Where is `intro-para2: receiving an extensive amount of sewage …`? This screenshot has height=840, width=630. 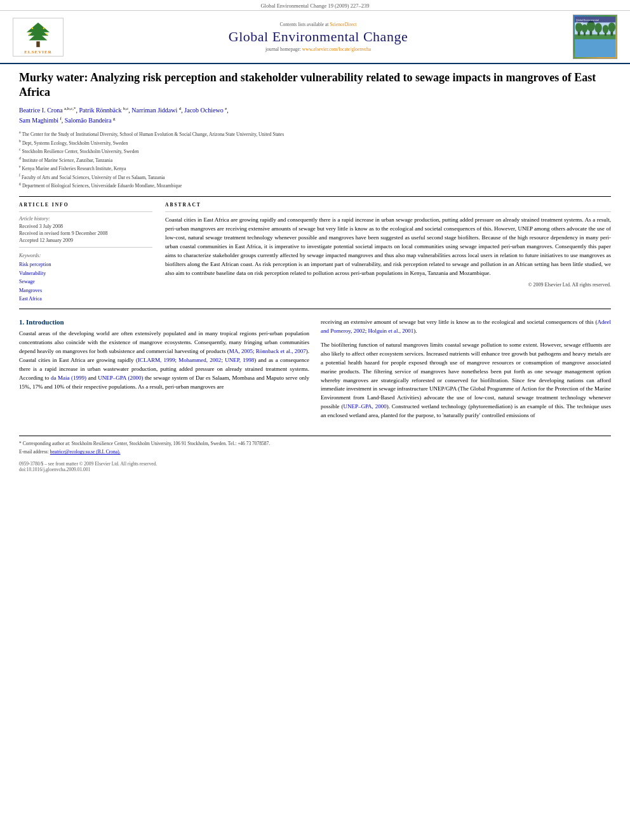
intro-para2: receiving an extensive amount of sewage … is located at coordinates (466, 327).